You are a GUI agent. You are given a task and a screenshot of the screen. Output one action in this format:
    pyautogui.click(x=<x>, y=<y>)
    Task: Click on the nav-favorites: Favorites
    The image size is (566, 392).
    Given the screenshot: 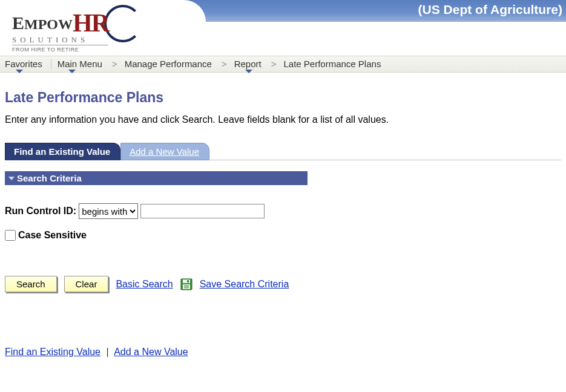 What is the action you would take?
    pyautogui.click(x=25, y=64)
    